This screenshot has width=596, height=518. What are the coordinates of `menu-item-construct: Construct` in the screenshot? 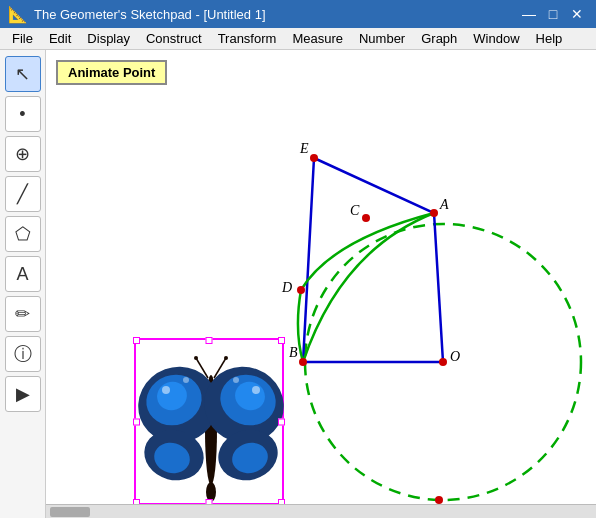 It's located at (174, 38).